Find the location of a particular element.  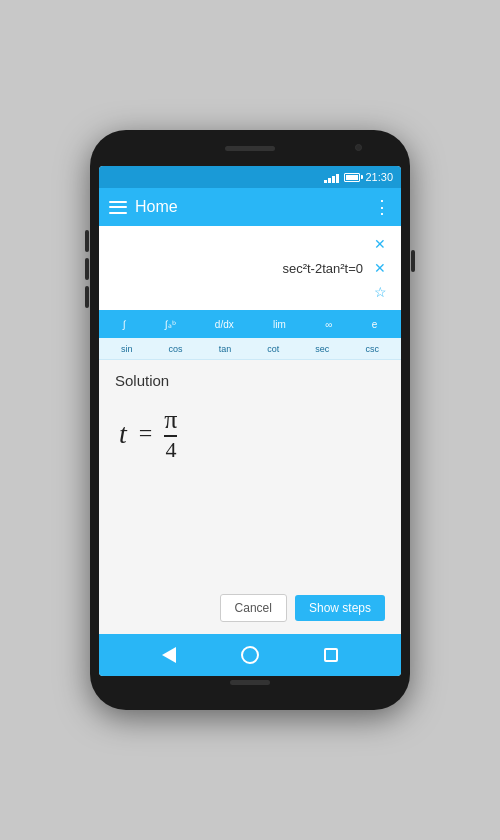

trig-row: sin cos tan cot sec csc is located at coordinates (250, 349).